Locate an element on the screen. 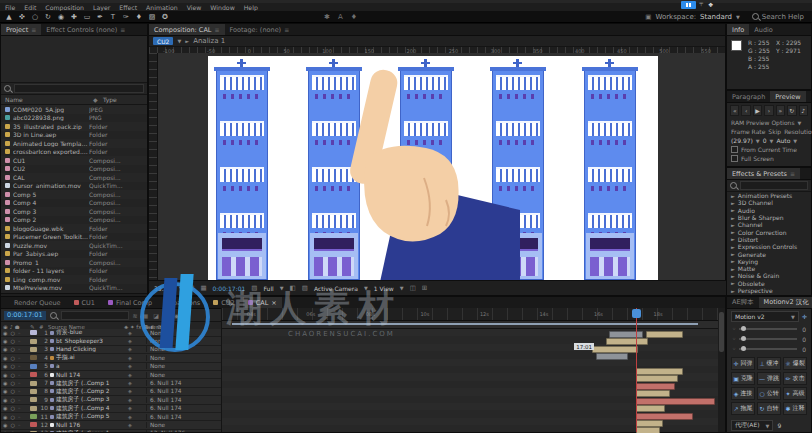  camera-tool-icon: ◉ is located at coordinates (61, 17).